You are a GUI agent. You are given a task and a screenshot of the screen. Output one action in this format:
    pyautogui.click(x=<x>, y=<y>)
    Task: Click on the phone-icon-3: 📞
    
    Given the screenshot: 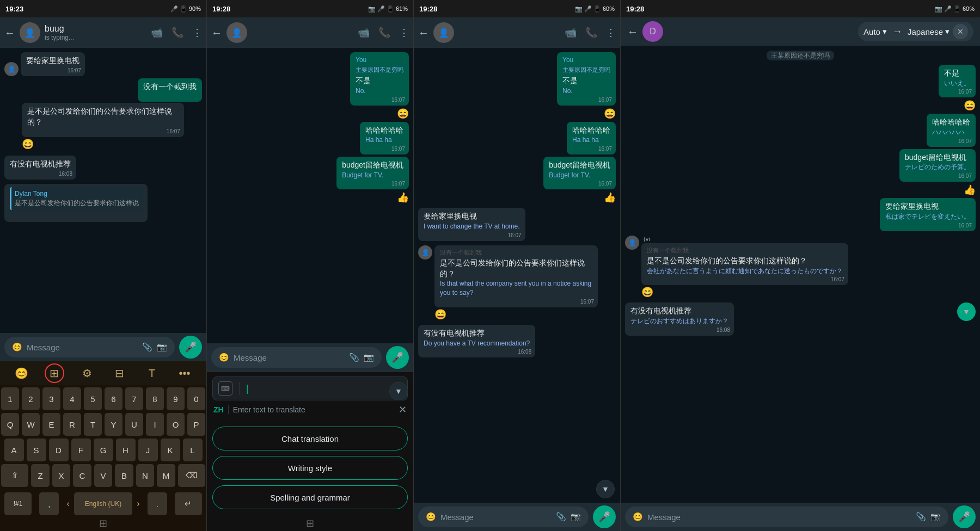 What is the action you would take?
    pyautogui.click(x=591, y=33)
    